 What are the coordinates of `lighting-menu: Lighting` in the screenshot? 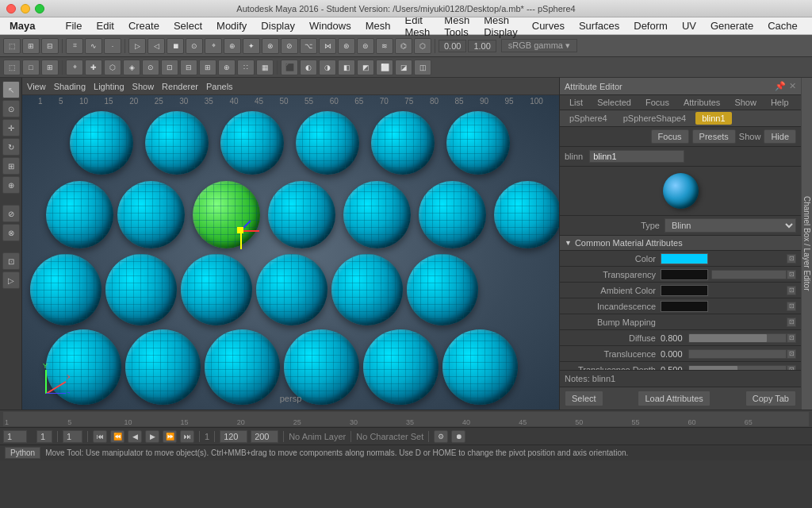 It's located at (109, 87).